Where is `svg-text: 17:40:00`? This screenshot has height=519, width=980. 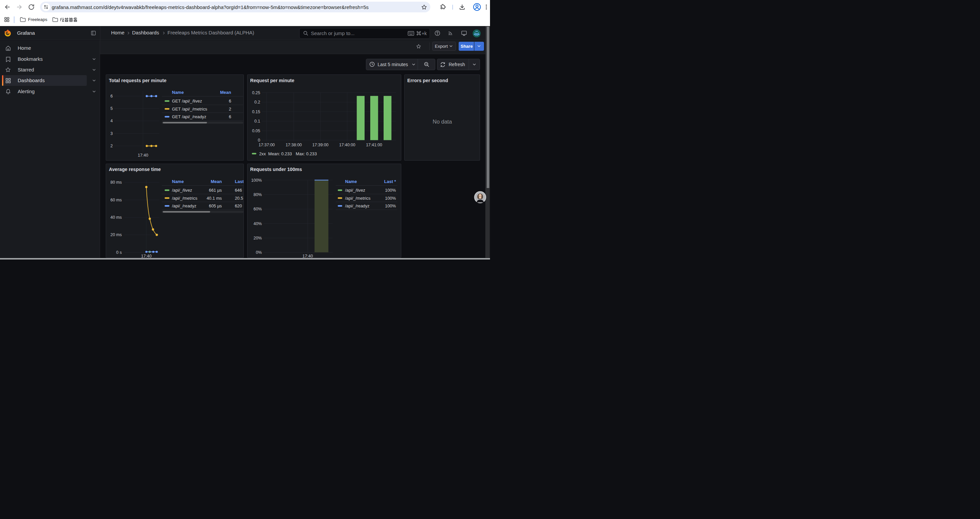
svg-text: 17:40:00 is located at coordinates (347, 145).